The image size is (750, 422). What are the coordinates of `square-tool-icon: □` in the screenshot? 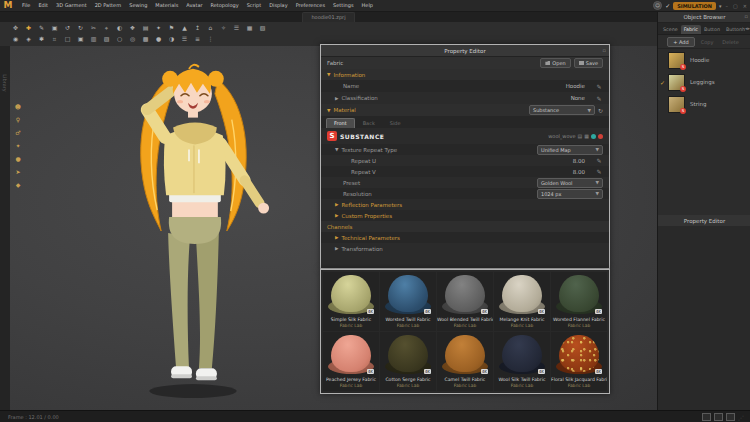 It's located at (68, 39).